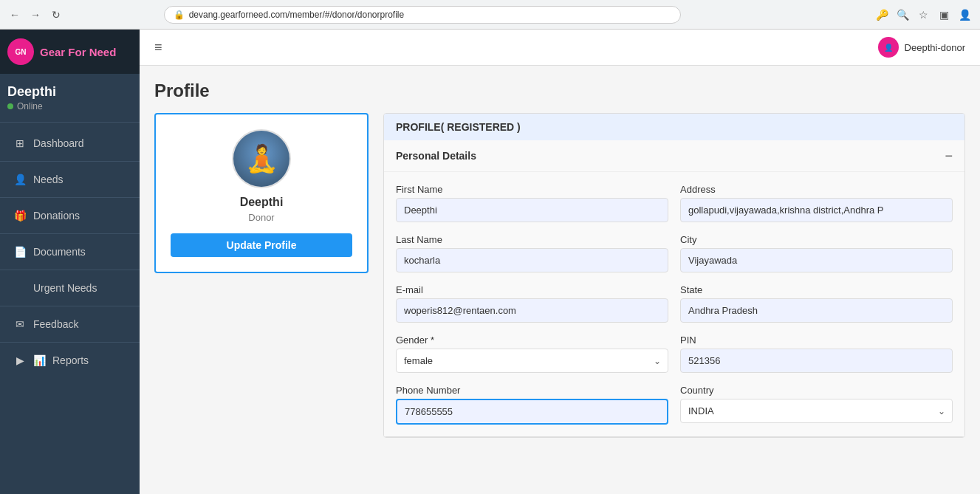 Image resolution: width=980 pixels, height=494 pixels. Describe the element at coordinates (10, 106) in the screenshot. I see `status-dot` at that location.